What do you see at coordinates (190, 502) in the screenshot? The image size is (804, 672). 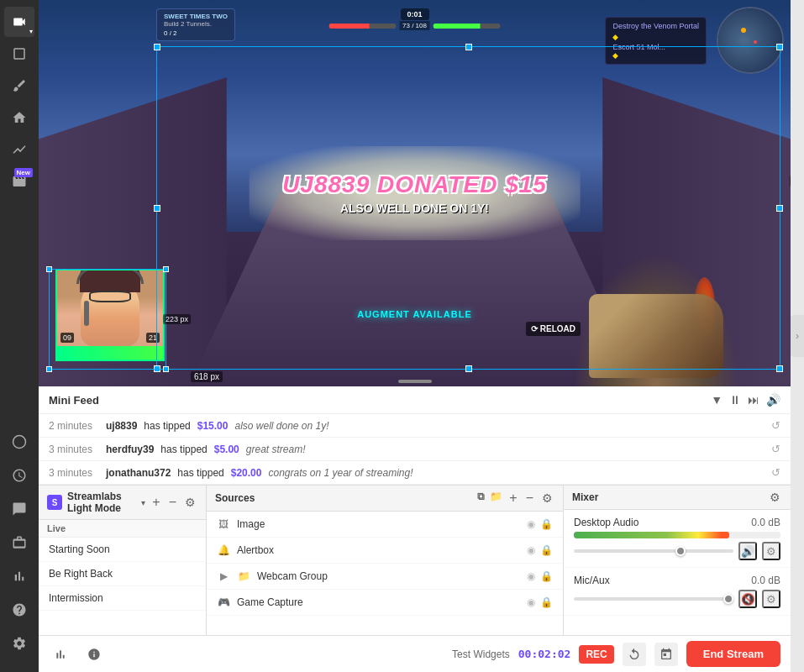 I see `scene-settings-button: ⚙` at bounding box center [190, 502].